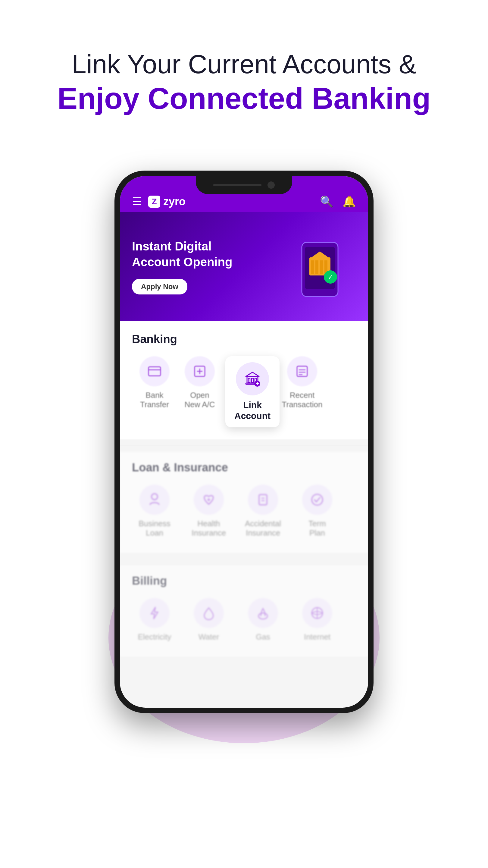  Describe the element at coordinates (154, 202) in the screenshot. I see `logo-letter: Z` at that location.